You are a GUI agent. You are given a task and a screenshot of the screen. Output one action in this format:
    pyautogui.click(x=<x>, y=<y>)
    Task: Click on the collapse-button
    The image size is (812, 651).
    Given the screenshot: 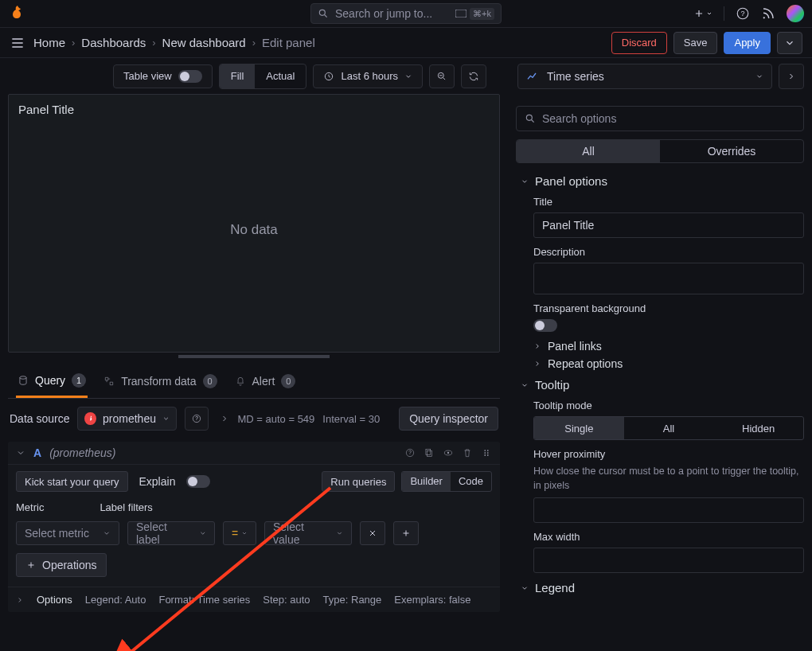 What is the action you would take?
    pyautogui.click(x=791, y=76)
    